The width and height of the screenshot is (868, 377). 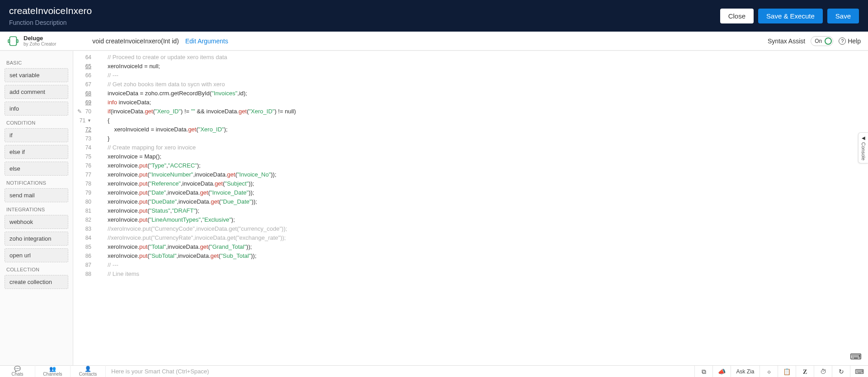 I want to click on snippet-webhook: webhook, so click(x=36, y=222).